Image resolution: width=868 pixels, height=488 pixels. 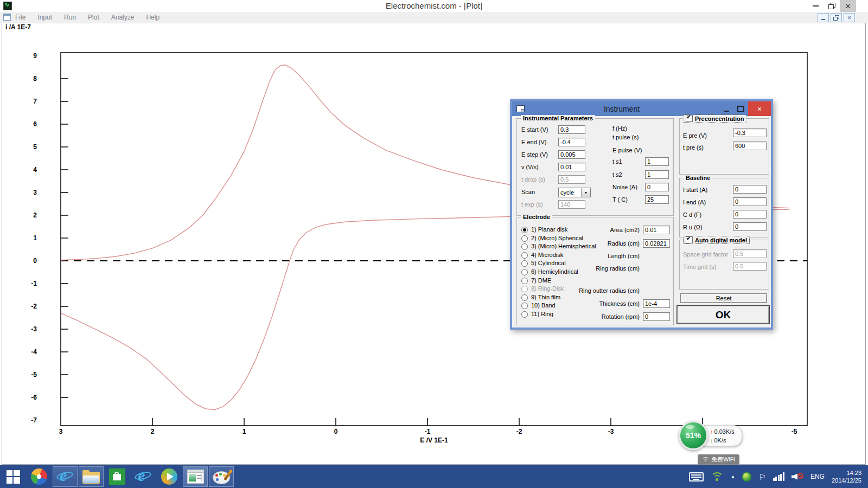 I want to click on e-end-v-input, so click(x=572, y=142).